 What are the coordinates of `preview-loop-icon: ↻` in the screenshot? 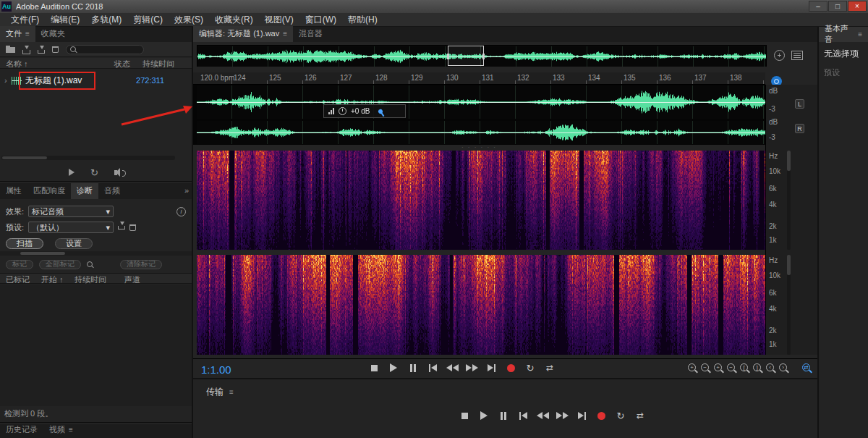 It's located at (94, 172).